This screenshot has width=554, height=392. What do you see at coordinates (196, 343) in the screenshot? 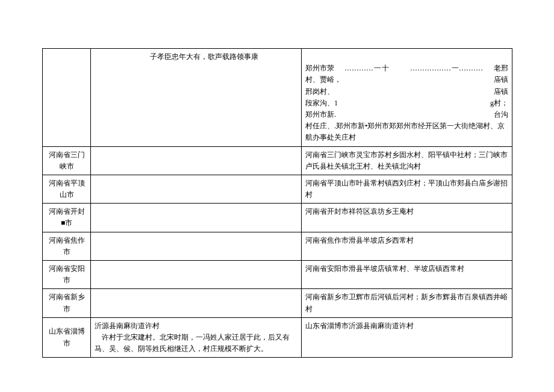
I see `desc-body: 许村于北宋建村。北宋时期，一冯姓人家迁居于此，后又有马、吴、侯、阴等姓氏相继迁入…` at bounding box center [196, 343].